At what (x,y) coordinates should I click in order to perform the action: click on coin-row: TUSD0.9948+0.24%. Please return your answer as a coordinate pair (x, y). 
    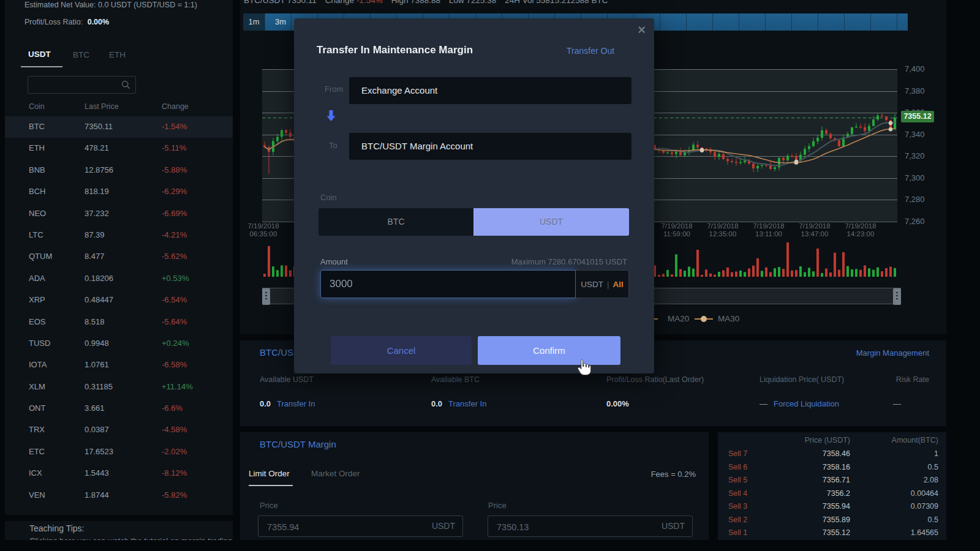
    Looking at the image, I should click on (119, 344).